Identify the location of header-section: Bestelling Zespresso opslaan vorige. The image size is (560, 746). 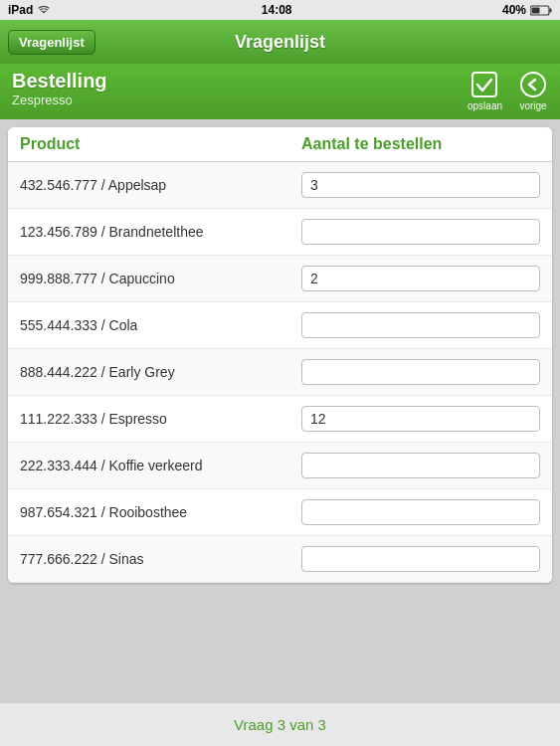
(280, 92).